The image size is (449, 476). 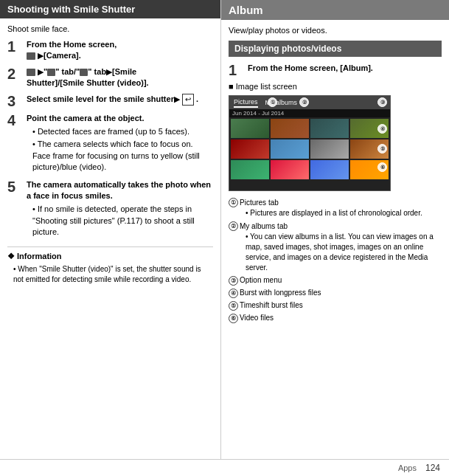 I want to click on step-1-number: 1, so click(x=15, y=46).